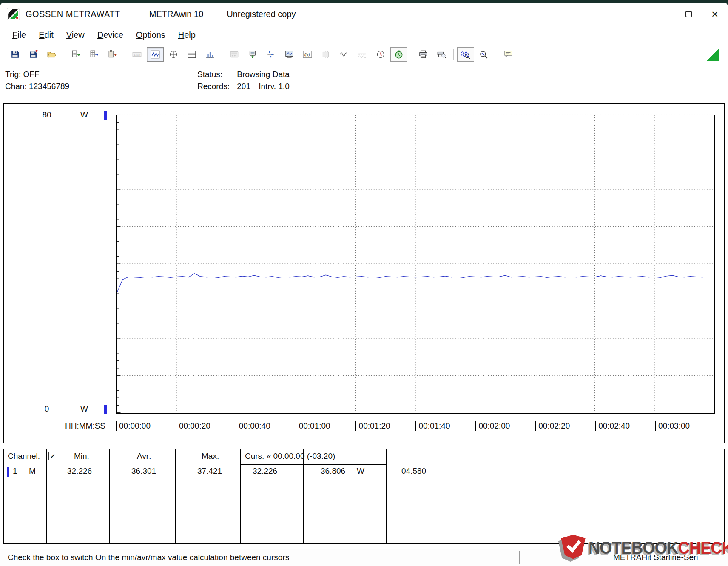 This screenshot has width=728, height=566. What do you see at coordinates (137, 54) in the screenshot?
I see `numeric-display-button: 1234` at bounding box center [137, 54].